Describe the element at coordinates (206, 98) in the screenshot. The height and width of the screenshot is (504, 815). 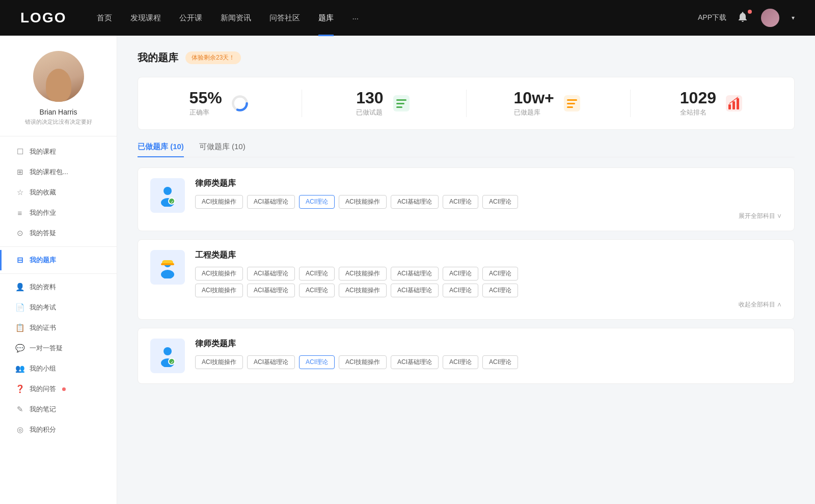
I see `stat-accuracy-value: 55%` at that location.